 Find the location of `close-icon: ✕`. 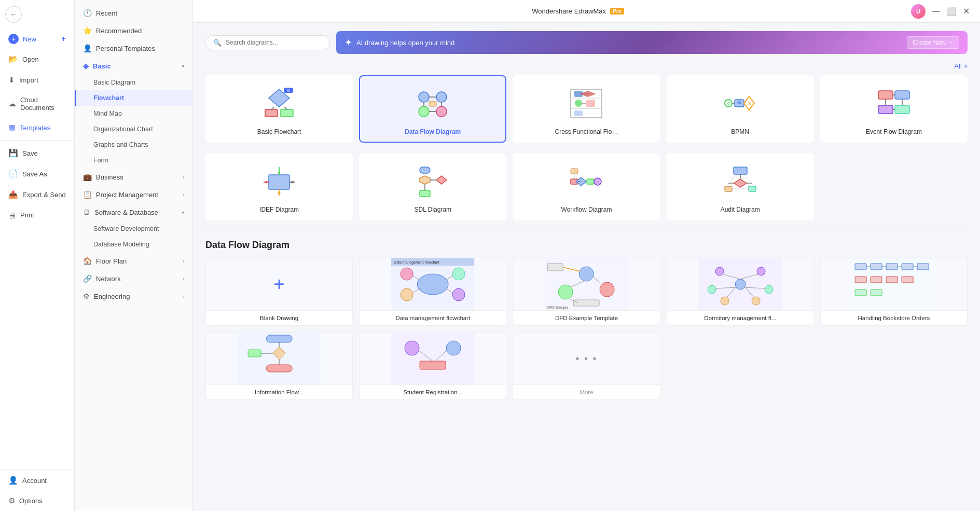

close-icon: ✕ is located at coordinates (966, 11).